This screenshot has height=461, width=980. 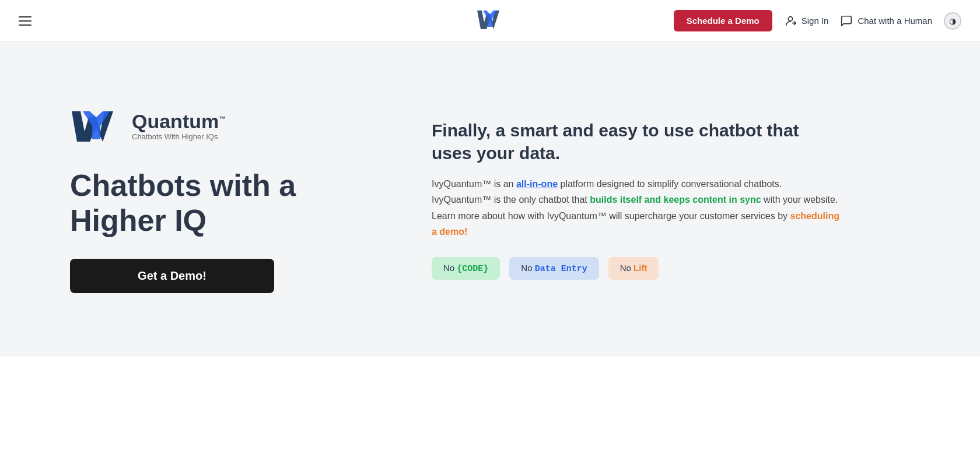 I want to click on chat-label: Chat with a Human, so click(x=895, y=21).